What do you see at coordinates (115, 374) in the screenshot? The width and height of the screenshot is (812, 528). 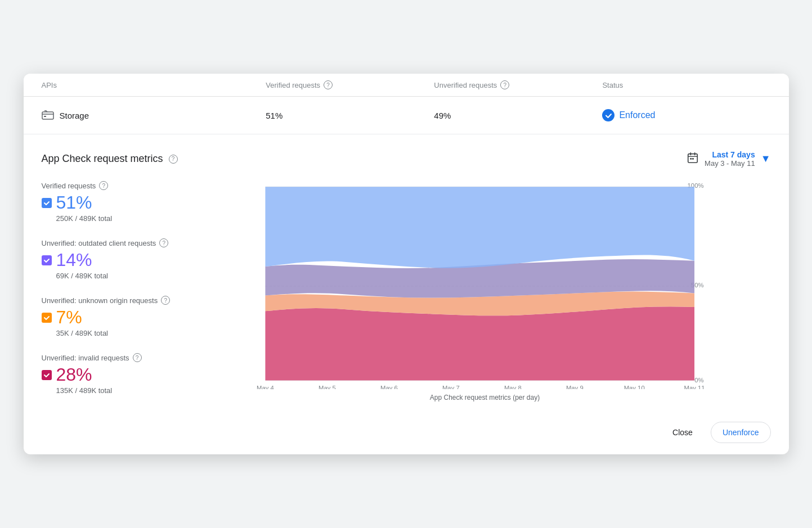 I see `legend-item-unverified-invalid: Unverified: invalid requests ? 28% 135K …` at bounding box center [115, 374].